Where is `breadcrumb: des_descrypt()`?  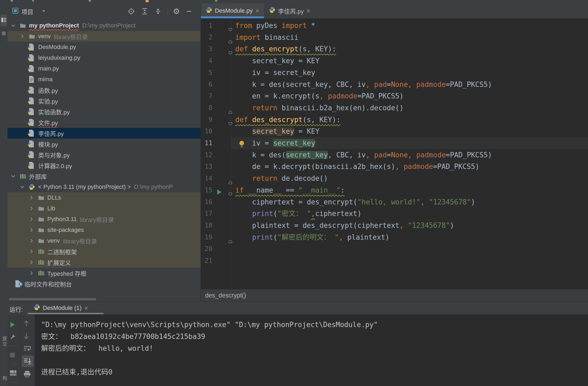 breadcrumb: des_descrypt() is located at coordinates (394, 295).